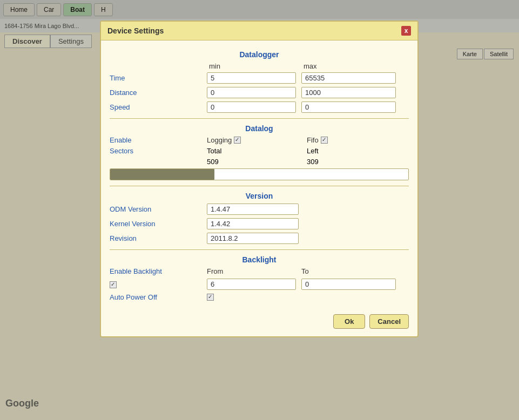  What do you see at coordinates (252, 93) in the screenshot?
I see `distance-min-input` at bounding box center [252, 93].